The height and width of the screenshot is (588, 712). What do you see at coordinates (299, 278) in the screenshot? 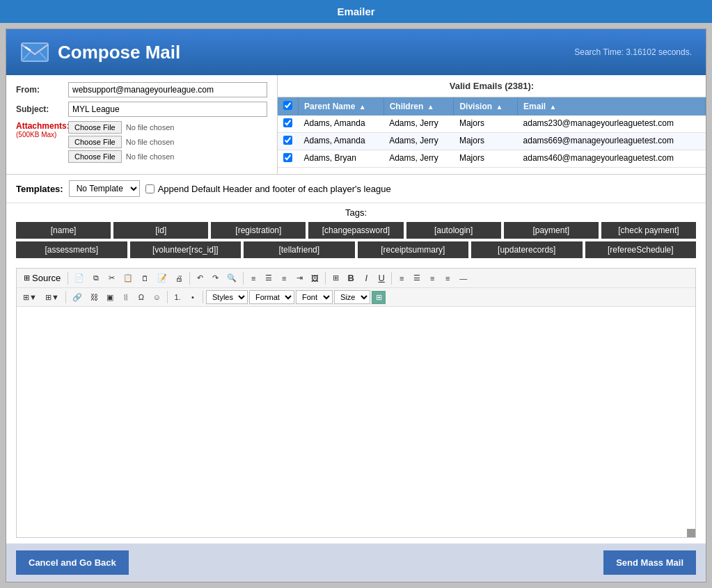
I see `indent-btn: ⇥` at bounding box center [299, 278].